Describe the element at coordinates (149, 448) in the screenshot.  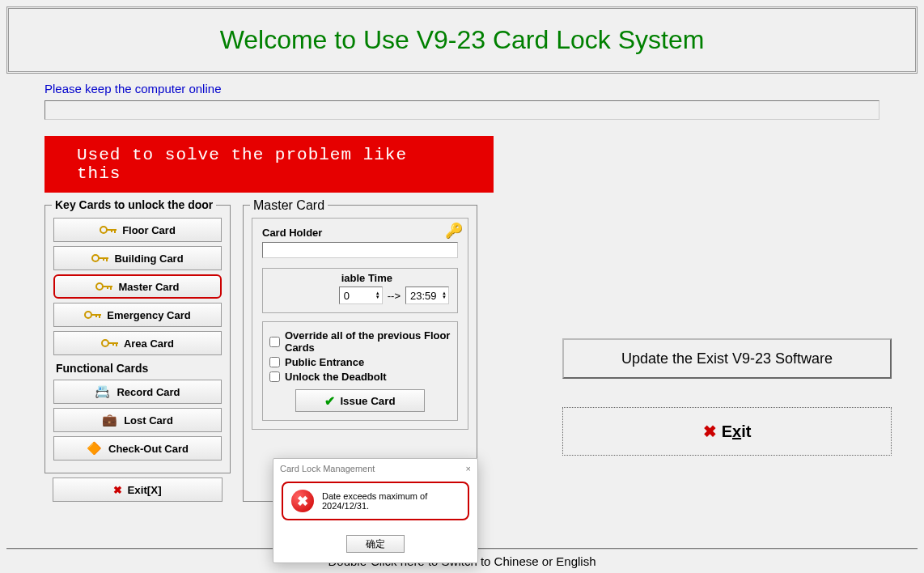
I see `checkout-card-label: Check-Out Card` at that location.